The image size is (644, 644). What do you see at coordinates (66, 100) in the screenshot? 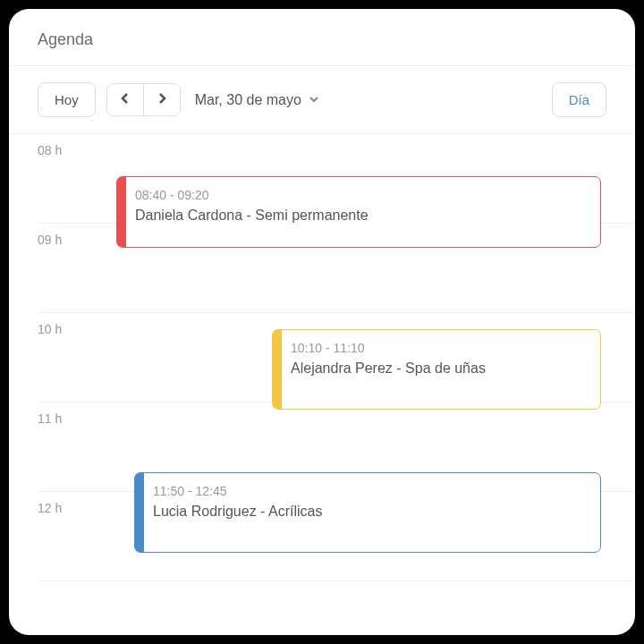
I see `today-button: Hoy` at bounding box center [66, 100].